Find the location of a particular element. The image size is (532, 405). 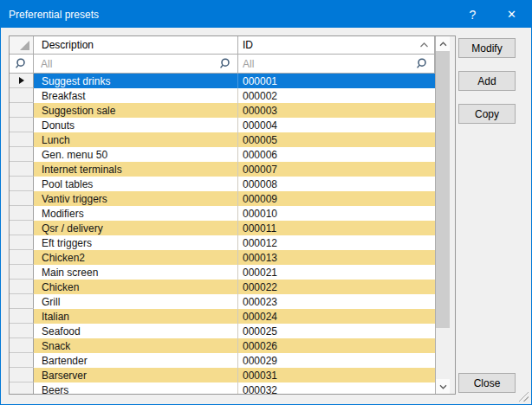

scrollbar-track is located at coordinates (443, 353).